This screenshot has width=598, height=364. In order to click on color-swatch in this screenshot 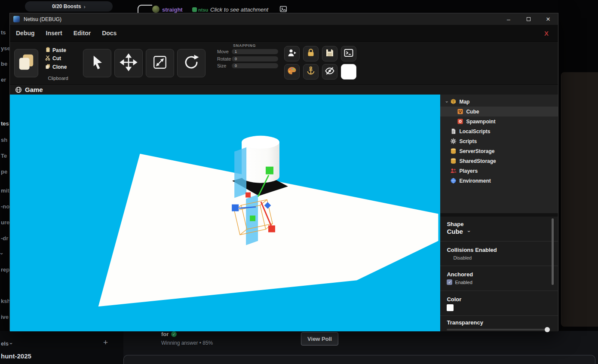, I will do `click(450, 308)`.